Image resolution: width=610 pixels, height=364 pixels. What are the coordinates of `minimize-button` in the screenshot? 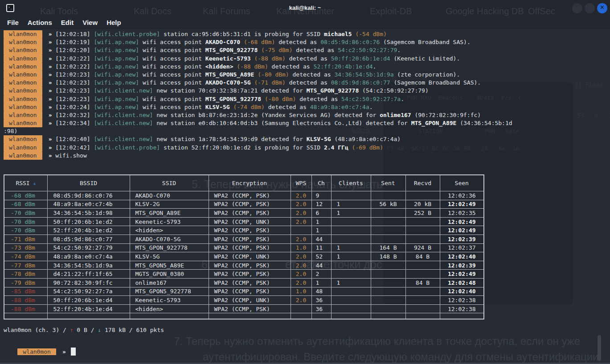 It's located at (577, 8).